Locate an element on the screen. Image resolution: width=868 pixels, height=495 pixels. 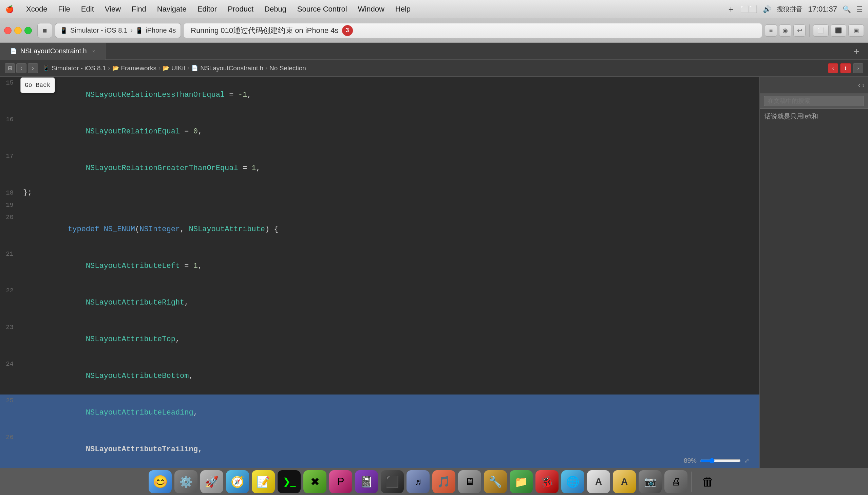
dock-icon-unknown2: ⬛ is located at coordinates (392, 482).